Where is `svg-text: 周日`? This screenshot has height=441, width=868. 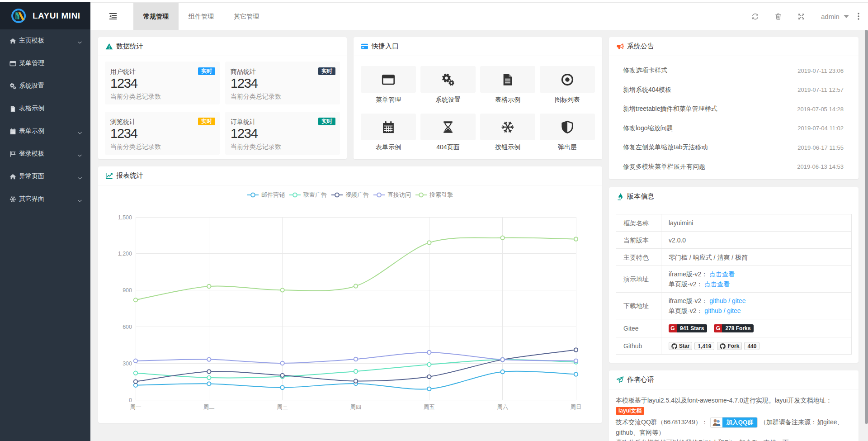
svg-text: 周日 is located at coordinates (576, 407).